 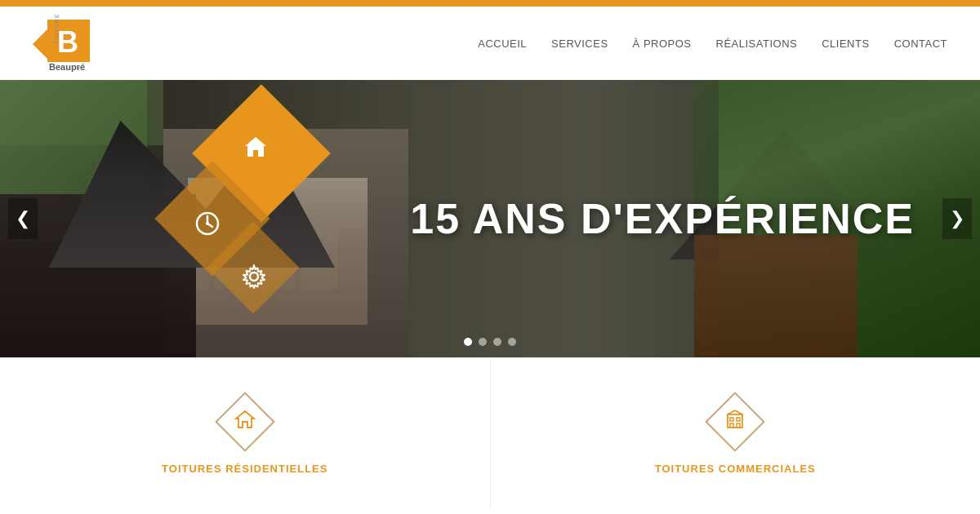 What do you see at coordinates (65, 44) in the screenshot?
I see `logo: B TOITURES Beaupré inc.` at bounding box center [65, 44].